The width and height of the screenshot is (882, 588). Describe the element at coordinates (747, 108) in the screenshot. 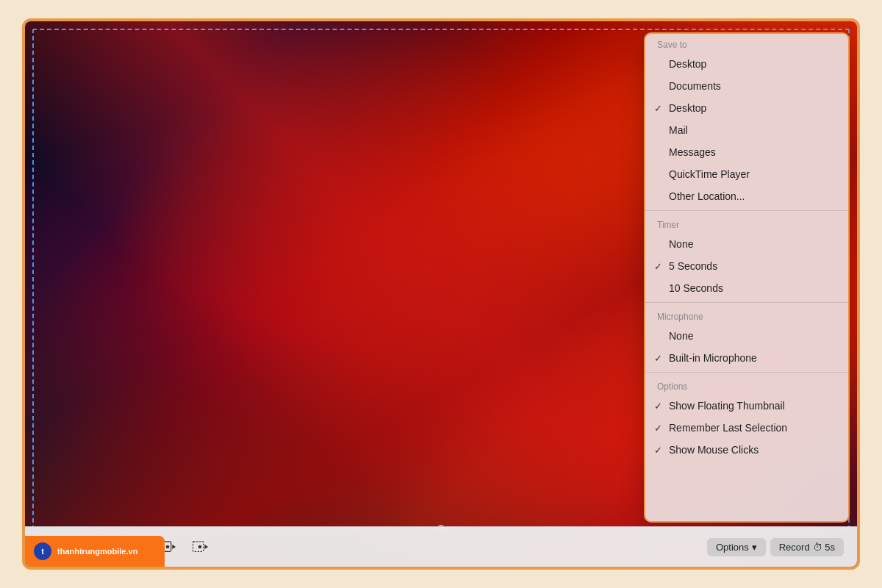

I see `menu-item-desktop-checked: Desktop` at that location.